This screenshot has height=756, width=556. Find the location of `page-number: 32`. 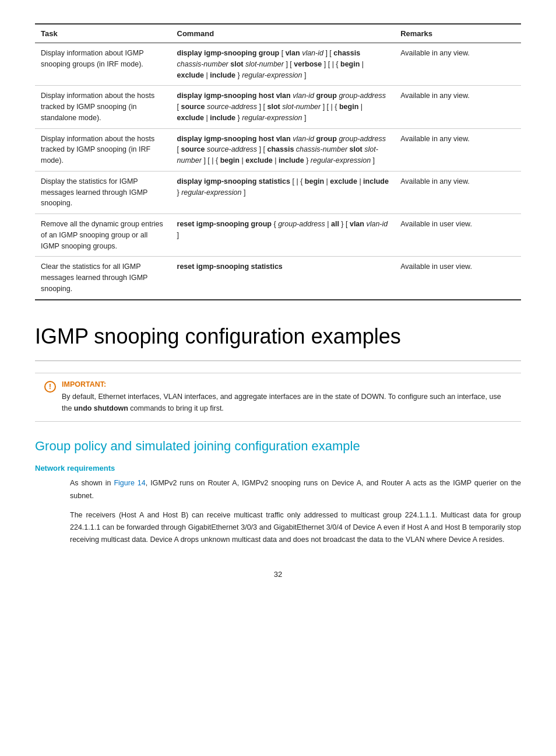

page-number: 32 is located at coordinates (278, 574).